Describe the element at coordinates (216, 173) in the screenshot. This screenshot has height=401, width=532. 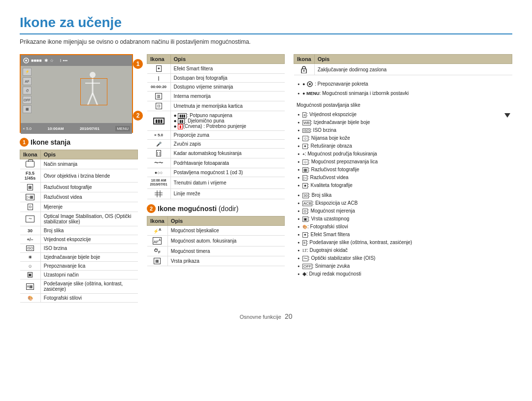
I see `table-row: ●○○ Postavljena mogućnost 1 (od 3)` at that location.